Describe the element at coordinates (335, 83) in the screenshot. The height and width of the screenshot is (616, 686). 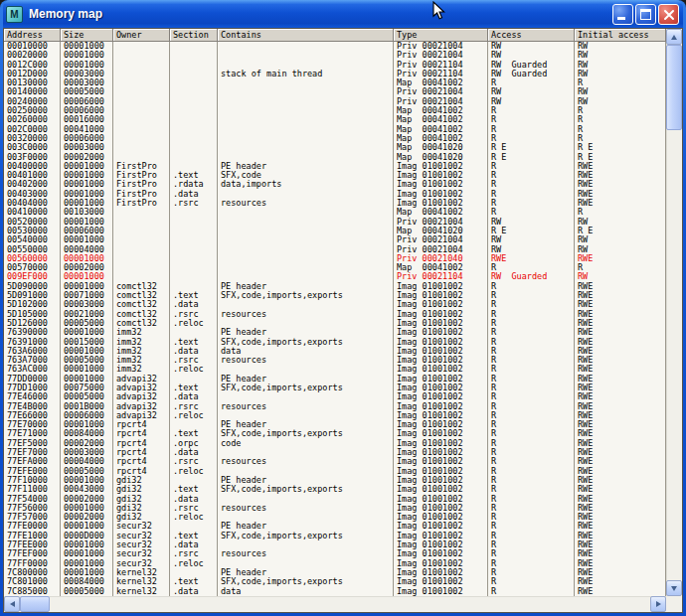
I see `table-row: 0013000000003000Map 00041002RR` at that location.